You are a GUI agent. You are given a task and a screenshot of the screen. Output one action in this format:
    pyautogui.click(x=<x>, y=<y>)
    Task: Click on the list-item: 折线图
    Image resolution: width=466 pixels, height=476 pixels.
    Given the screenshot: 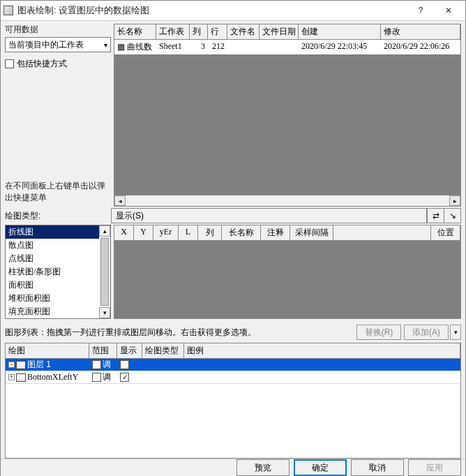 What is the action you would take?
    pyautogui.click(x=58, y=232)
    